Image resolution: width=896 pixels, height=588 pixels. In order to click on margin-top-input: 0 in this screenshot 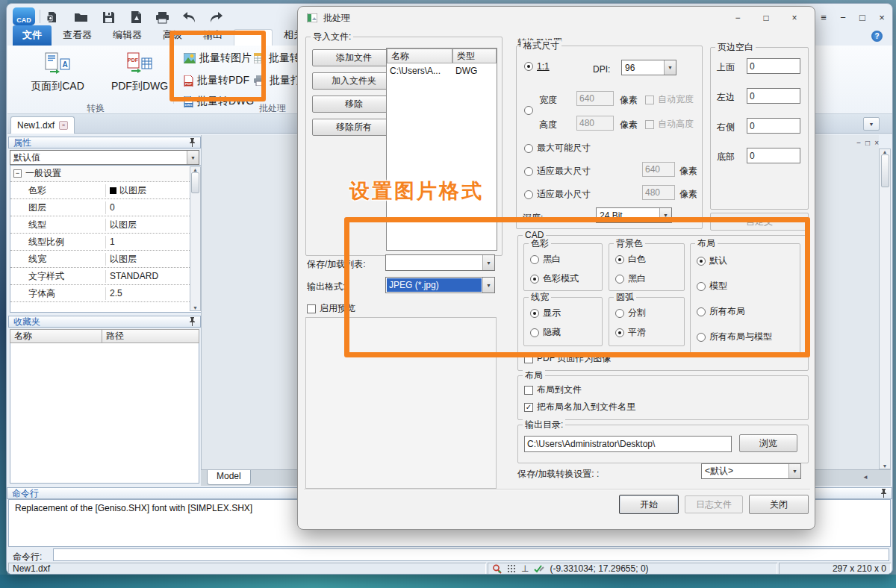, I will do `click(774, 66)`.